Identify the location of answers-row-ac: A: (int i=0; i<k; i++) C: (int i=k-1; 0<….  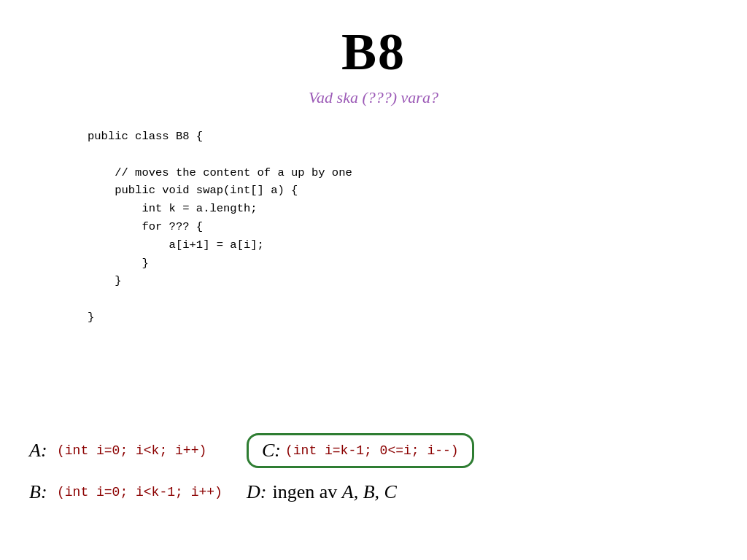
(374, 451).